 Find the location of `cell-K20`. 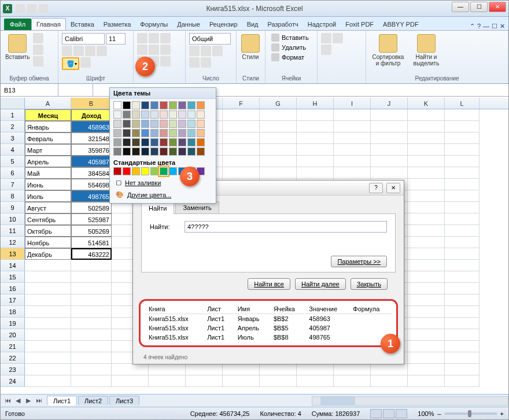

cell-K20 is located at coordinates (426, 335).